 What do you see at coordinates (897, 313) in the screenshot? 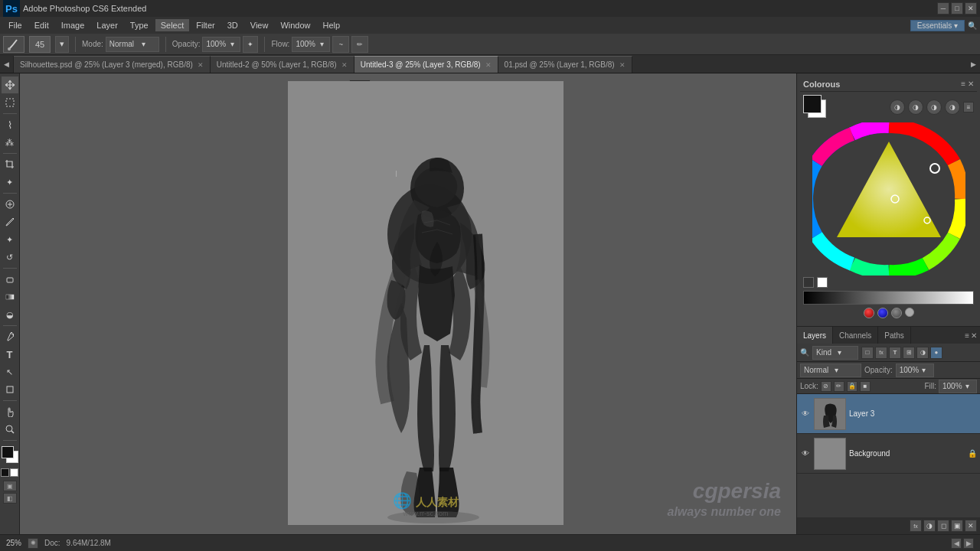
I see `gray-circle` at bounding box center [897, 313].